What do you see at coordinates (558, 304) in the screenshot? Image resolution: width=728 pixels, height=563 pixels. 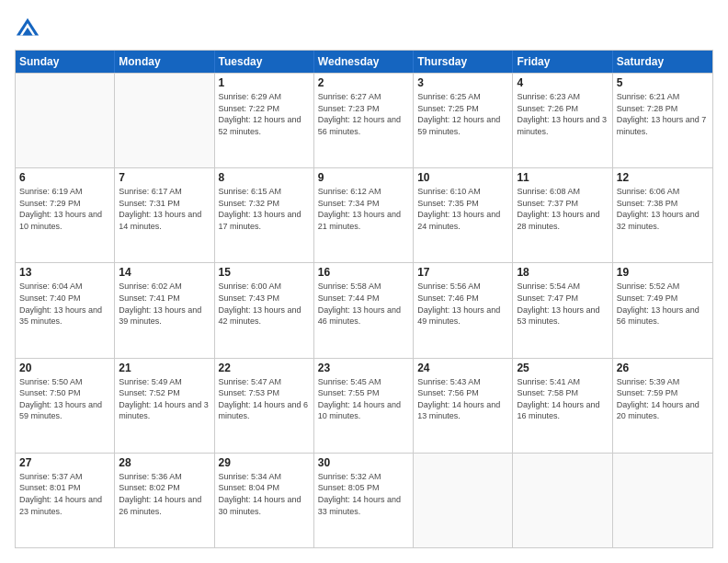 I see `day-info: Sunrise: 5:54 AMSunset: 7:47 PMDaylight:…` at bounding box center [558, 304].